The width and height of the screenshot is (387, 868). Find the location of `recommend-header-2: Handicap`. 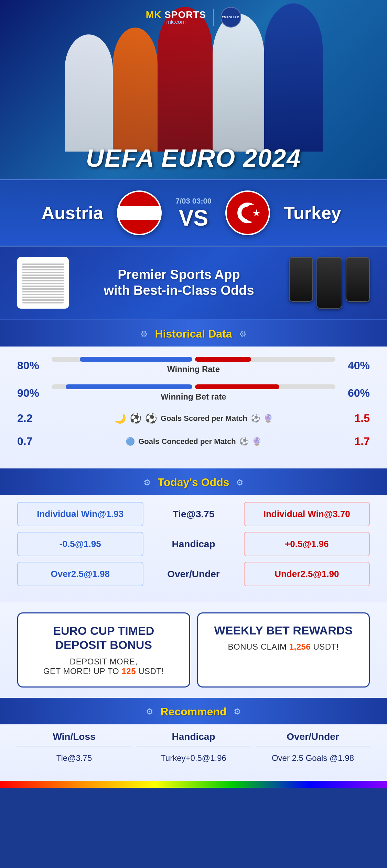

recommend-header-2: Handicap is located at coordinates (193, 737).